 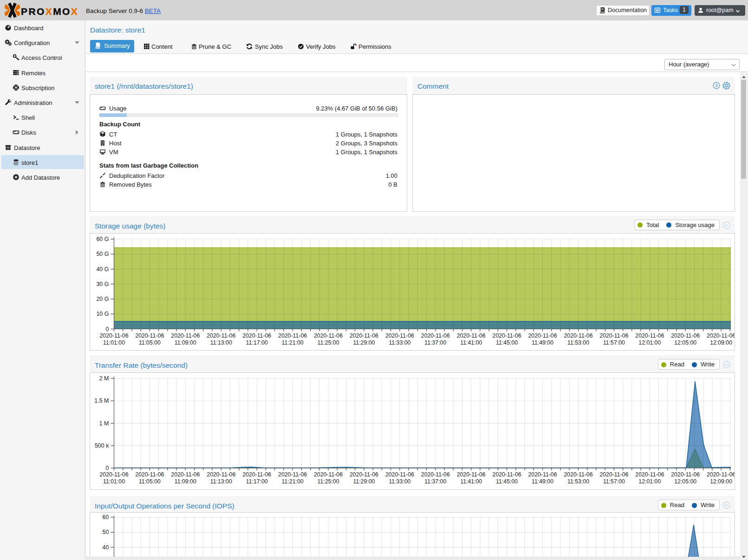 What do you see at coordinates (102, 269) in the screenshot?
I see `svg-text: 40 G` at bounding box center [102, 269].